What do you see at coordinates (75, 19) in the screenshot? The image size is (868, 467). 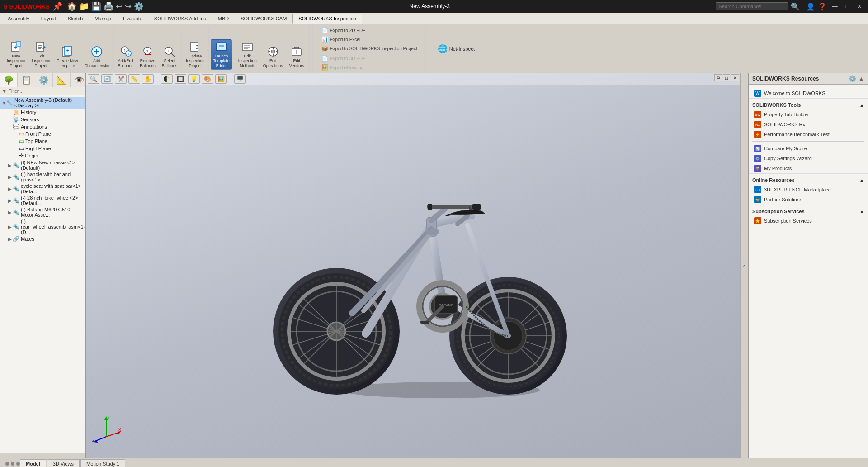 I see `tab-sketch: Sketch` at bounding box center [75, 19].